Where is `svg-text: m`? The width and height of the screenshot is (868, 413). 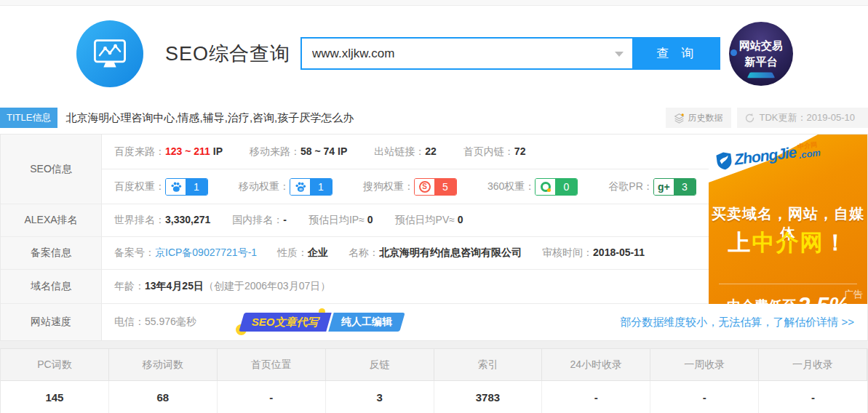 svg-text: m is located at coordinates (300, 189).